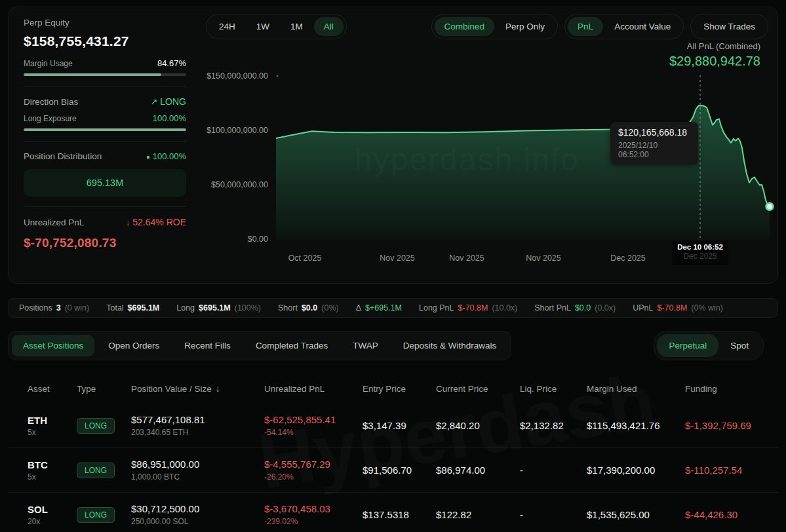  Describe the element at coordinates (393, 308) in the screenshot. I see `positions-summary-bar: Positions3(0 win) Total$695.1M Long$695.…` at that location.